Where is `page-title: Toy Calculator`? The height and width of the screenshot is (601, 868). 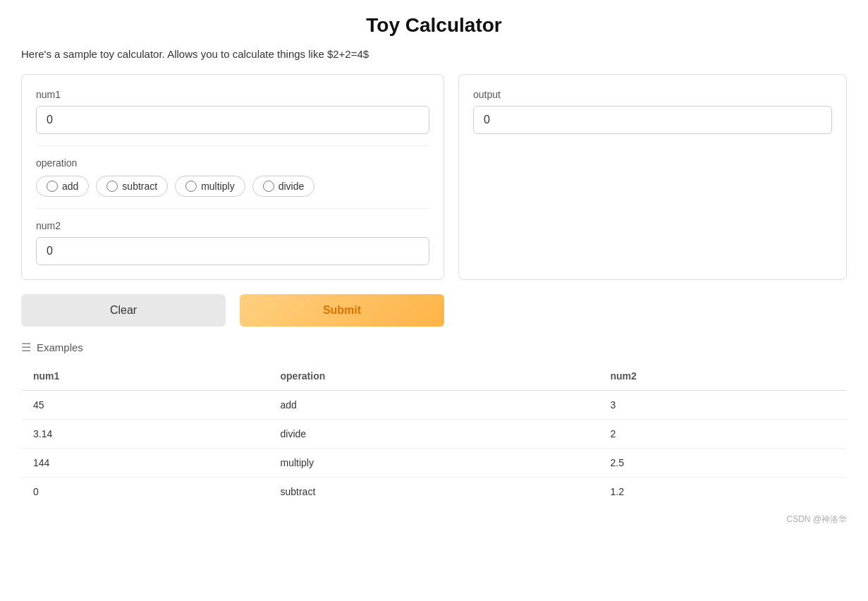
page-title: Toy Calculator is located at coordinates (434, 25).